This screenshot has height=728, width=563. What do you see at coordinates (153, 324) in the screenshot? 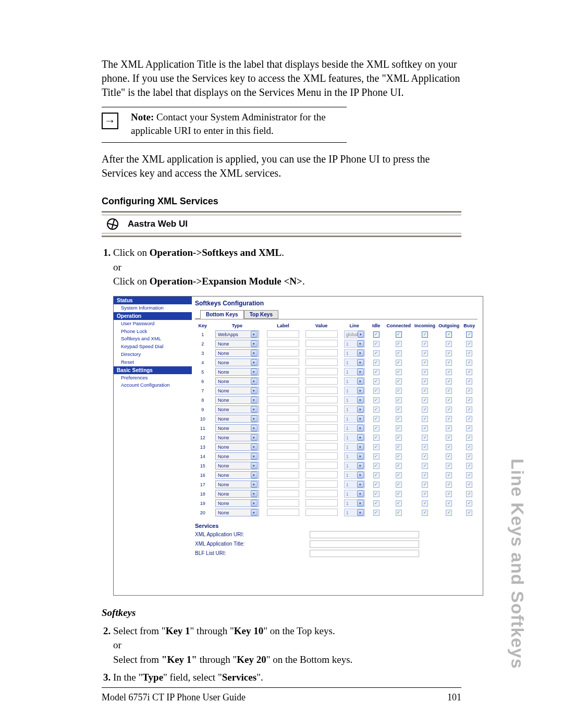
I see `sidebar-item: User Password` at bounding box center [153, 324].